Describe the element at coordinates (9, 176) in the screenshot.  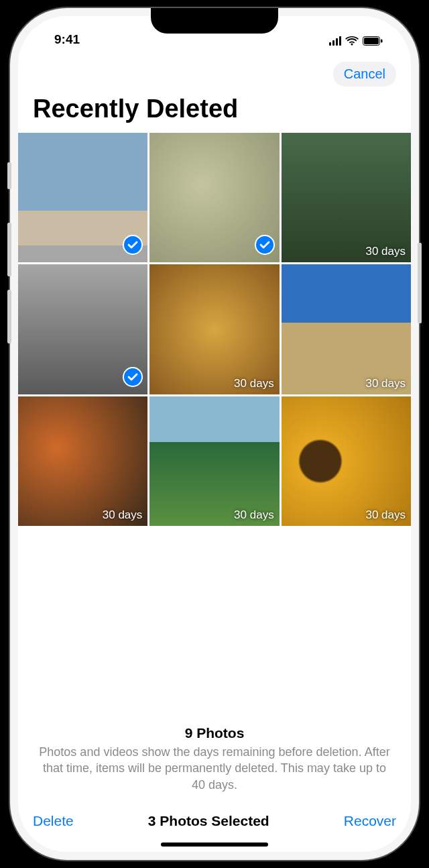
I see `ring-switch` at that location.